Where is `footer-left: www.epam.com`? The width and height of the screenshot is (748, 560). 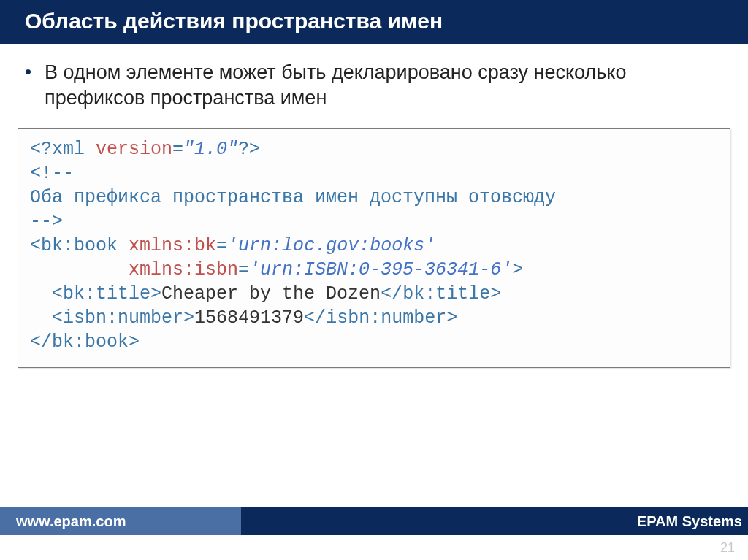 footer-left: www.epam.com is located at coordinates (121, 521).